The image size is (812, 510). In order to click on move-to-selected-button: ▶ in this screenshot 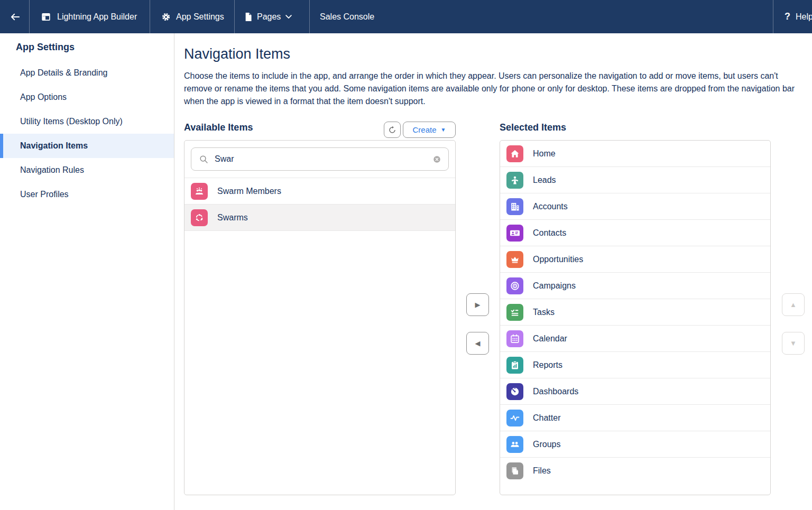, I will do `click(478, 304)`.